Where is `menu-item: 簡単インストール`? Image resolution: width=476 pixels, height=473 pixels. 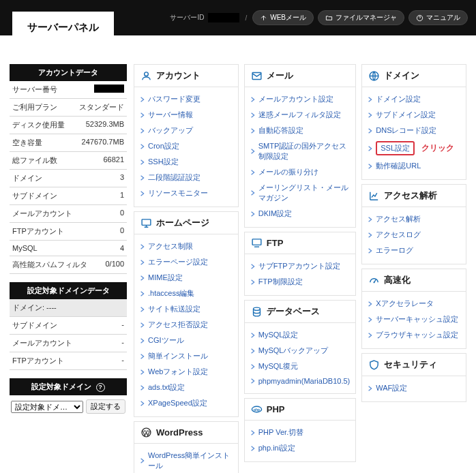 menu-item: 簡単インストール is located at coordinates (186, 356).